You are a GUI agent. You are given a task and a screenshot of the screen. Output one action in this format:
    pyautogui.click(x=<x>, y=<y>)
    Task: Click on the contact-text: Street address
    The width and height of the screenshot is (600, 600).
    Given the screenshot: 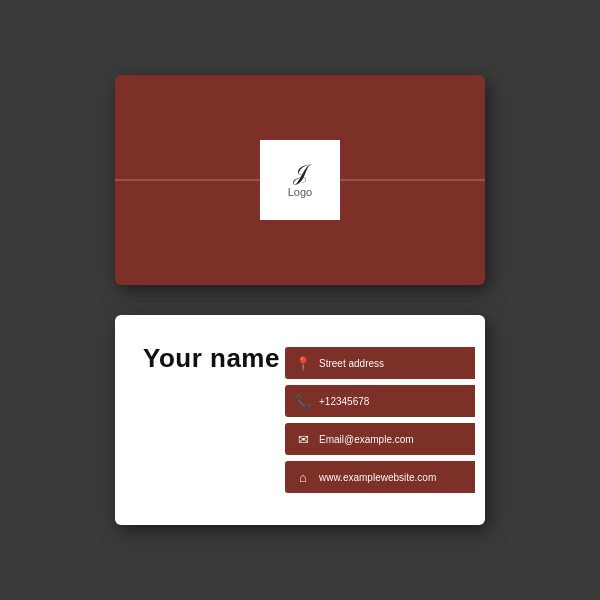 What is the action you would take?
    pyautogui.click(x=352, y=364)
    